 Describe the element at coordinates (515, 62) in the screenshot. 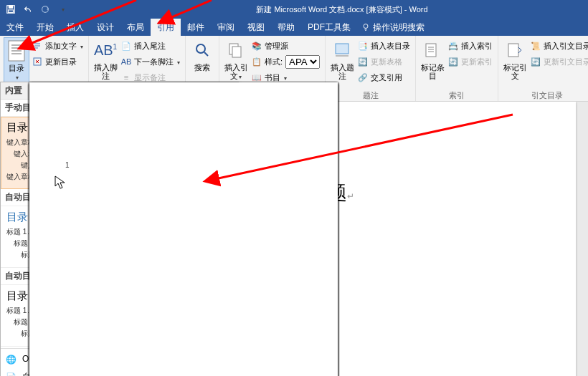

I see `mark-citation-button: 标记引文` at that location.